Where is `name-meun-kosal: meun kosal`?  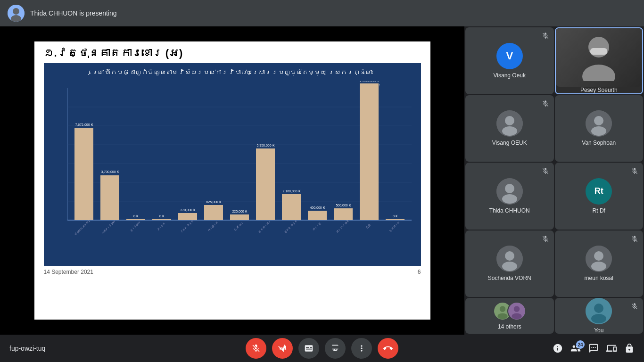
name-meun-kosal: meun kosal is located at coordinates (599, 278).